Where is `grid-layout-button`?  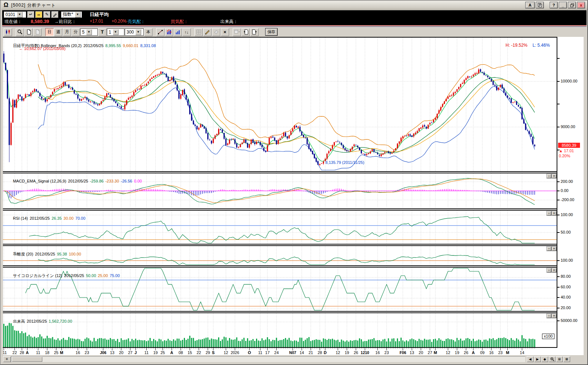 grid-layout-button is located at coordinates (198, 32).